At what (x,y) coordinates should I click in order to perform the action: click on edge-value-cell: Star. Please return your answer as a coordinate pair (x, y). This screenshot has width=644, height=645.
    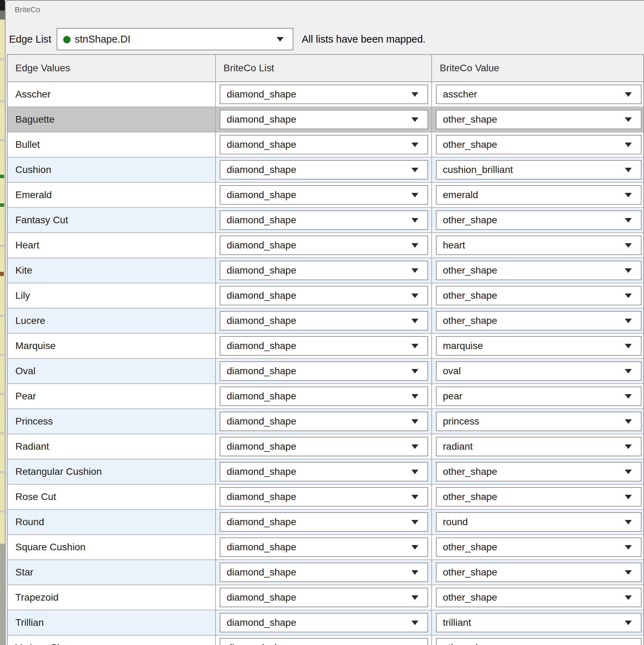
    Looking at the image, I should click on (112, 572).